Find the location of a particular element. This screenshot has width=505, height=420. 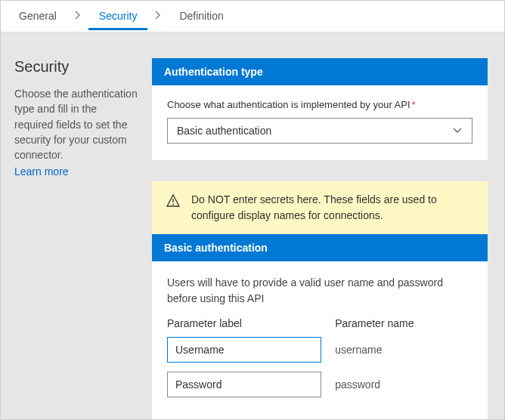

auth-type-select: Basic authentication is located at coordinates (320, 131).